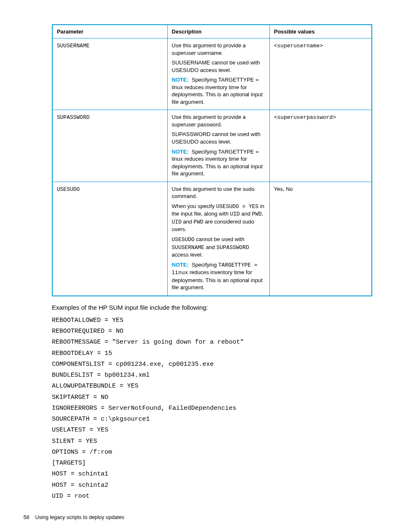 This screenshot has height=532, width=399. Describe the element at coordinates (299, 46) in the screenshot. I see `possible-values: <superusername>` at that location.